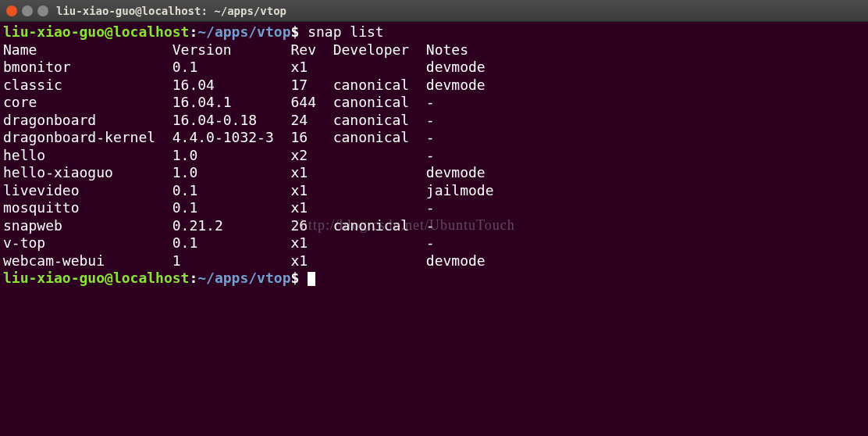 The image size is (868, 436). I want to click on table-row: dragonboard 16.04-0.18 24 canonical -, so click(434, 120).